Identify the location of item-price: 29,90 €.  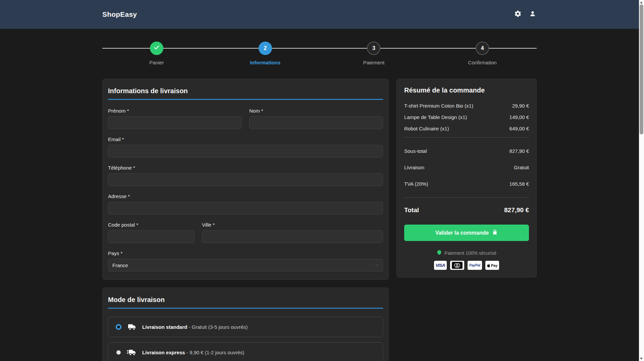
(521, 106).